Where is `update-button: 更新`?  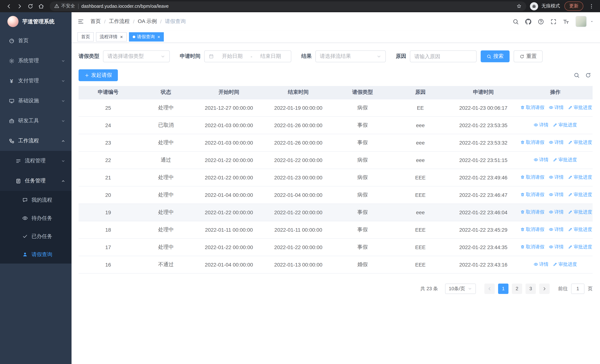
update-button: 更新 is located at coordinates (574, 6).